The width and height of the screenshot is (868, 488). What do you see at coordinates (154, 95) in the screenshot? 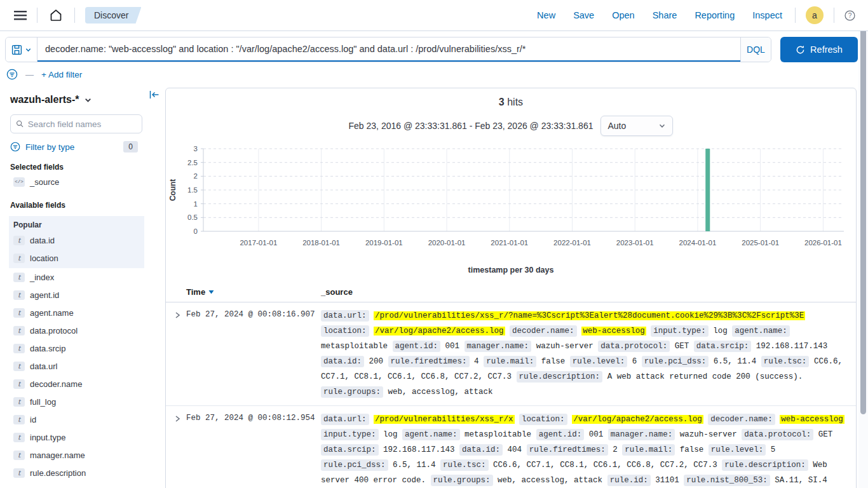
I see `collapse-sidebar-button` at bounding box center [154, 95].